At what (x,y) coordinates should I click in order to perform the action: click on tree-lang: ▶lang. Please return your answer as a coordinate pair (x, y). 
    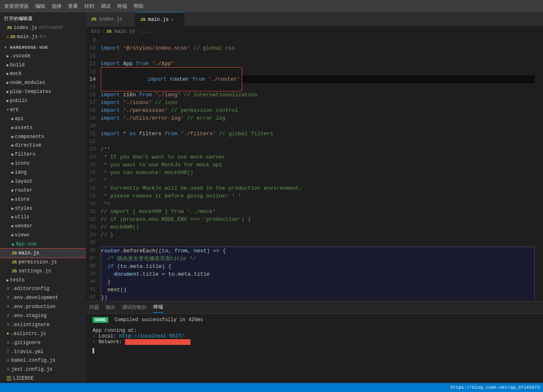
    Looking at the image, I should click on (43, 172).